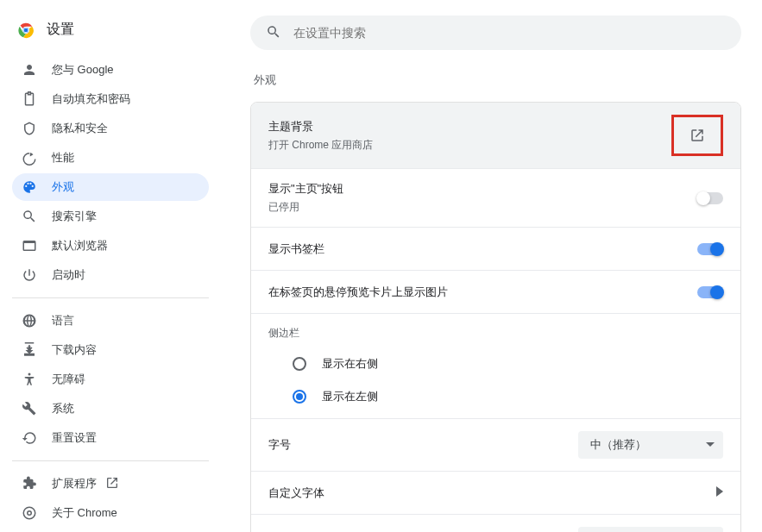 The image size is (762, 532). I want to click on nav-label: 扩展程序, so click(74, 484).